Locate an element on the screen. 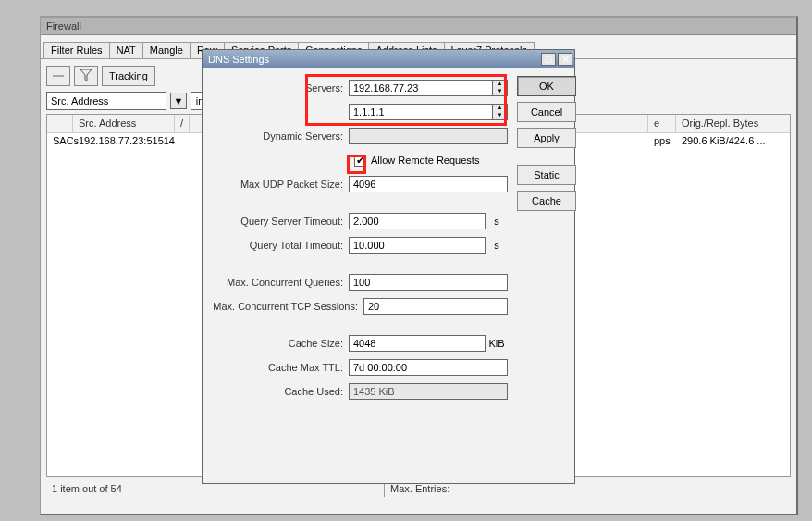 This screenshot has width=812, height=521. servers-label: Servers: is located at coordinates (279, 88).